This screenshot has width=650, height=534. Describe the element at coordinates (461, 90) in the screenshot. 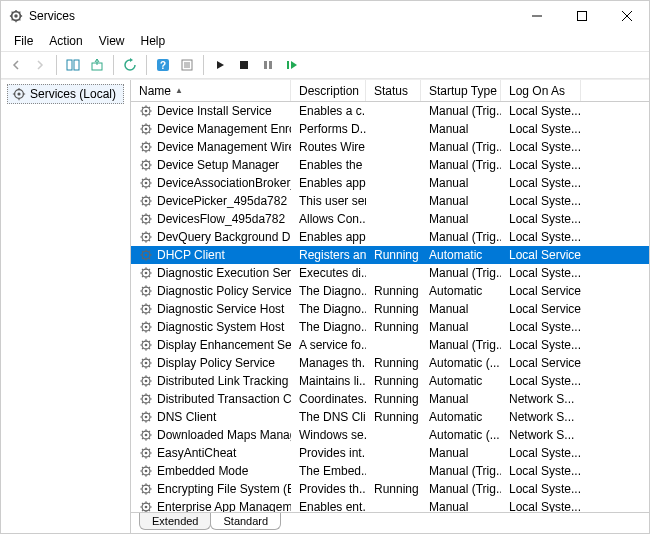

I see `column-header-startup: Startup Type` at that location.